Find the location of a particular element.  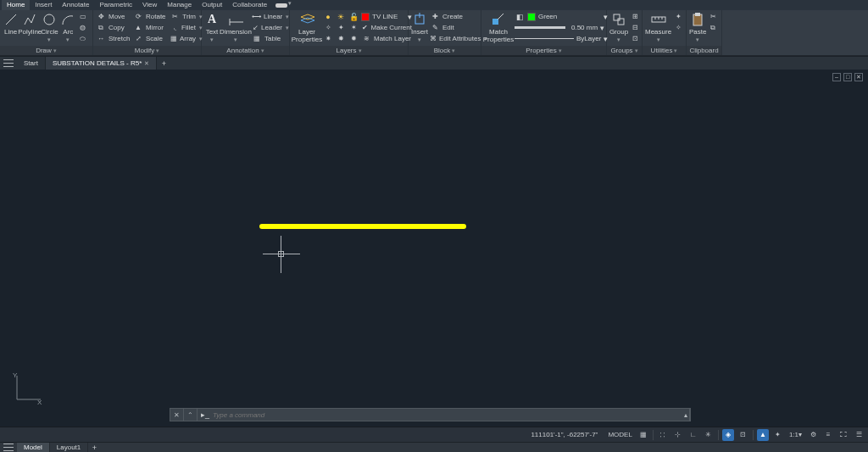

tool-dimension: Dimension▾ is located at coordinates (236, 27).